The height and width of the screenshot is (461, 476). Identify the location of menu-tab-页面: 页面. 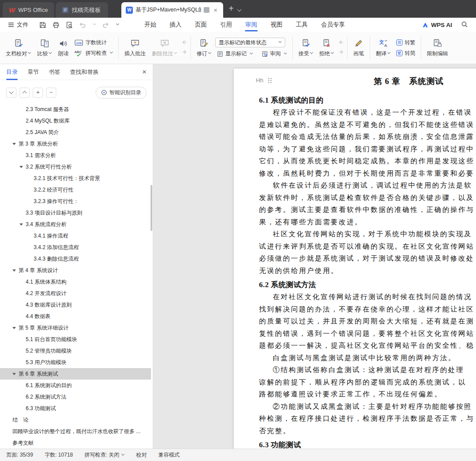
(201, 25).